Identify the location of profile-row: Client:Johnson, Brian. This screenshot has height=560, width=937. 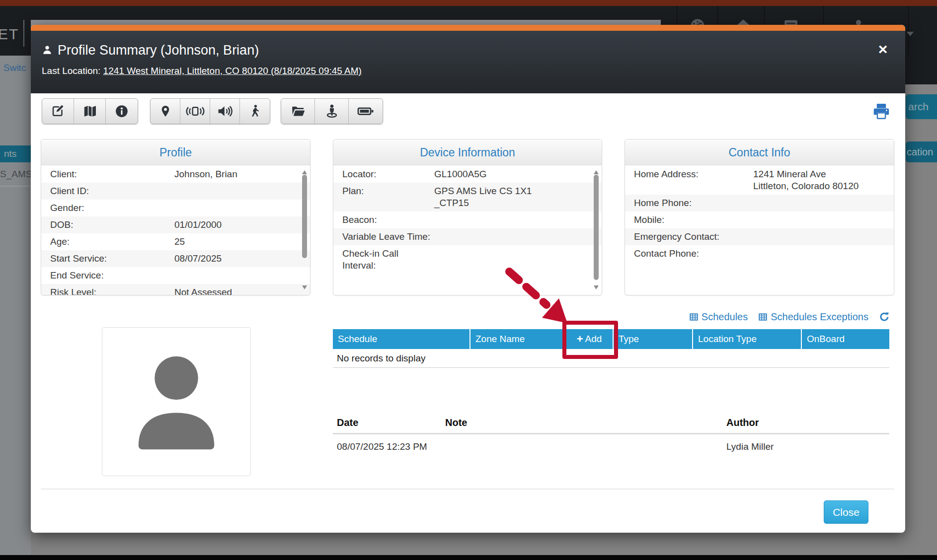
(176, 174).